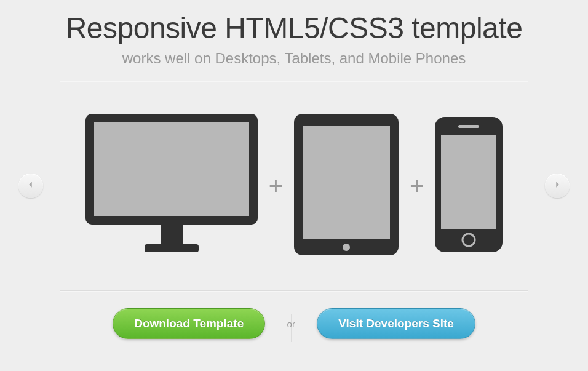 The image size is (588, 371). Describe the element at coordinates (469, 186) in the screenshot. I see `phone-icon` at that location.